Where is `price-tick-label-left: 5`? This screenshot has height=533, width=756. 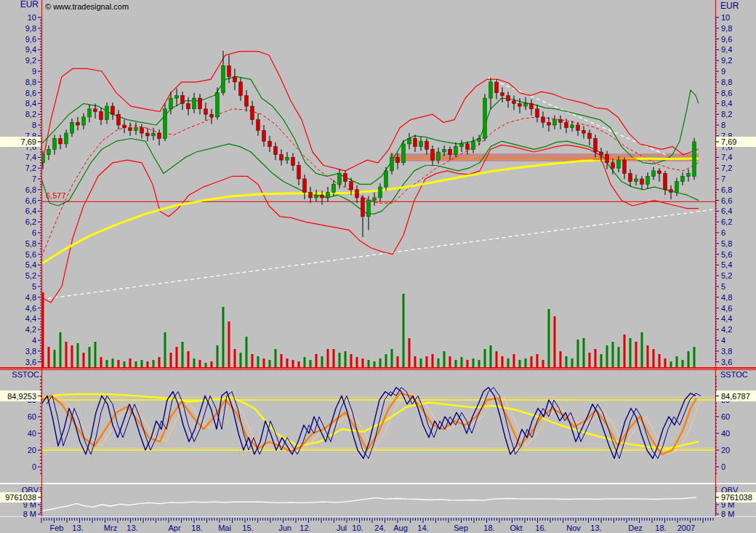
price-tick-label-left: 5 is located at coordinates (34, 286).